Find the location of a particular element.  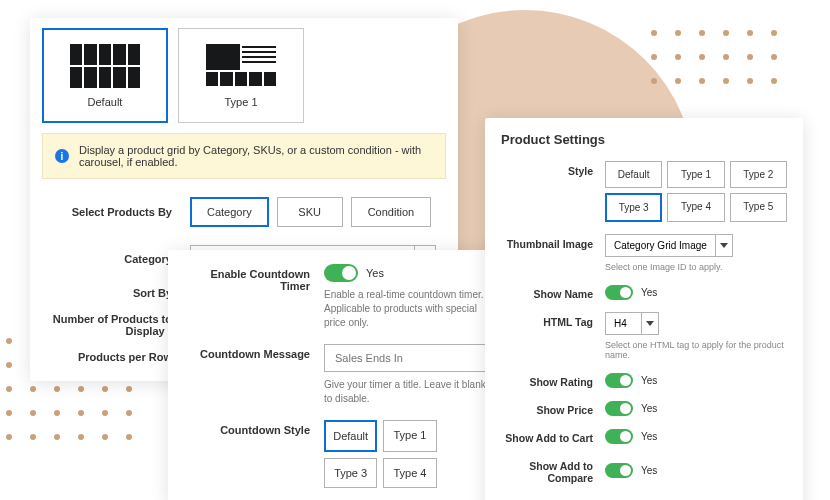

show-cart-toggle is located at coordinates (619, 436).